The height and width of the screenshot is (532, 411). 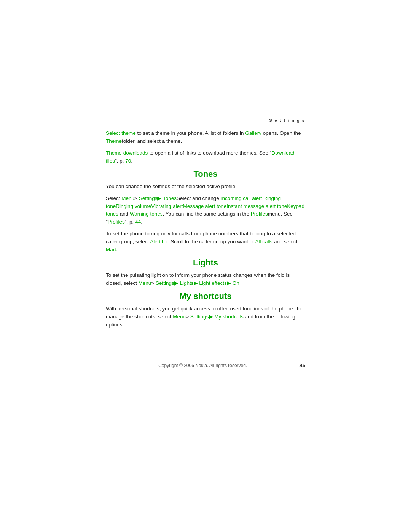 What do you see at coordinates (153, 283) in the screenshot?
I see `lights-arrow1: >` at bounding box center [153, 283].